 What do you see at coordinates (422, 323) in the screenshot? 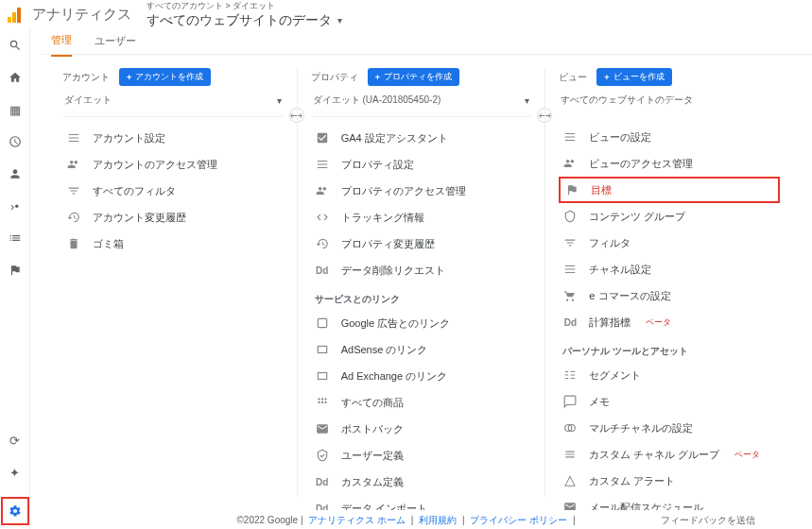
I see `property-link-item-0: Google 広告とのリンク` at bounding box center [422, 323].